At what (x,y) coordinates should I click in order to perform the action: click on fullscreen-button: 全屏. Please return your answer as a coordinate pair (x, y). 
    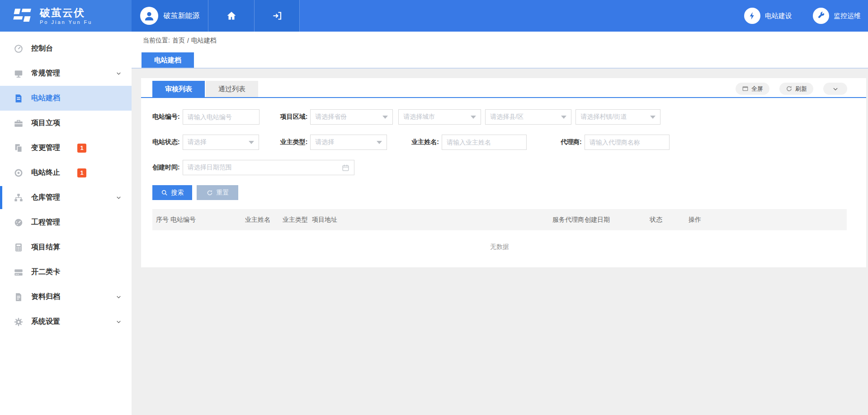
    Looking at the image, I should click on (752, 89).